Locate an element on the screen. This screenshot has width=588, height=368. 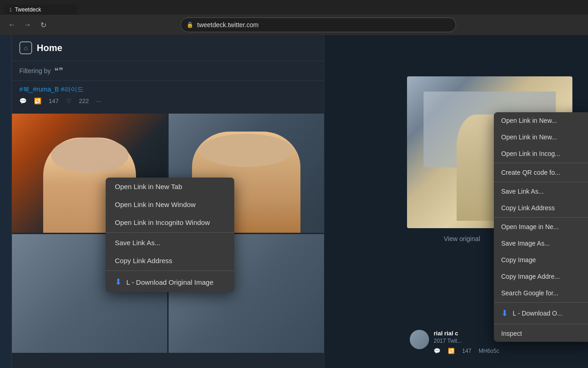
nav-buttons: ← → ↻ is located at coordinates (28, 25).